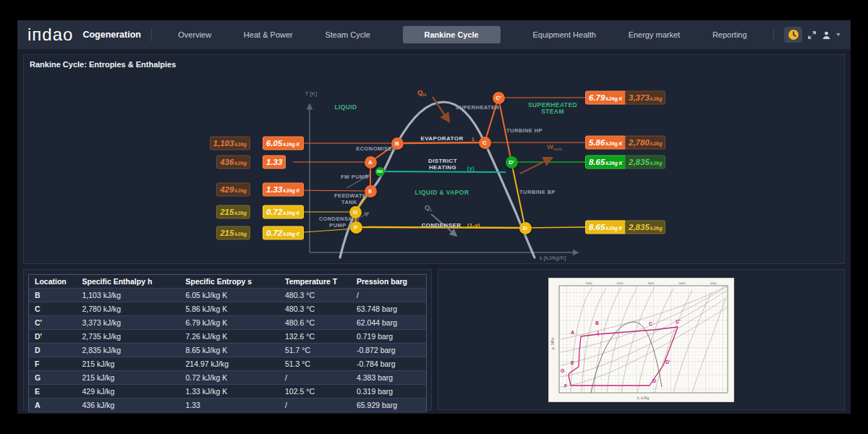  I want to click on col-location: Location, so click(53, 282).